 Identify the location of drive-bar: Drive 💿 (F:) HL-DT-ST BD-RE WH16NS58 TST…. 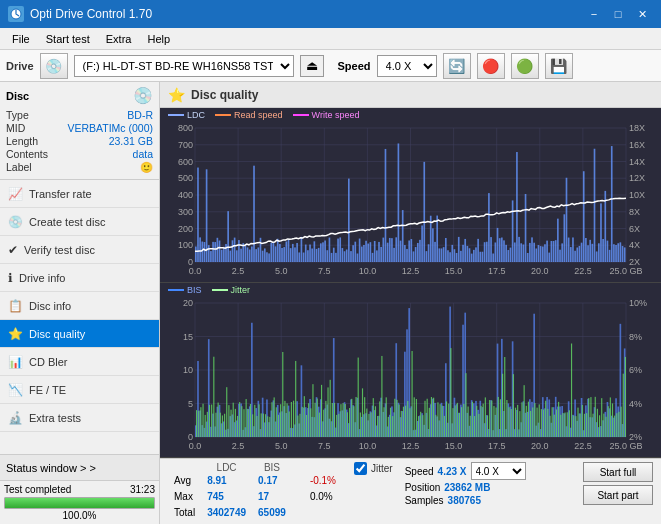
(330, 66).